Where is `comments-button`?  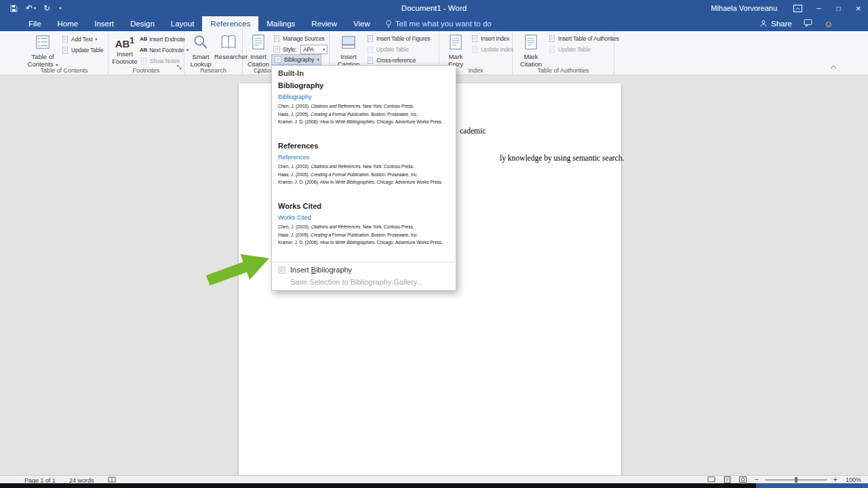 comments-button is located at coordinates (808, 24).